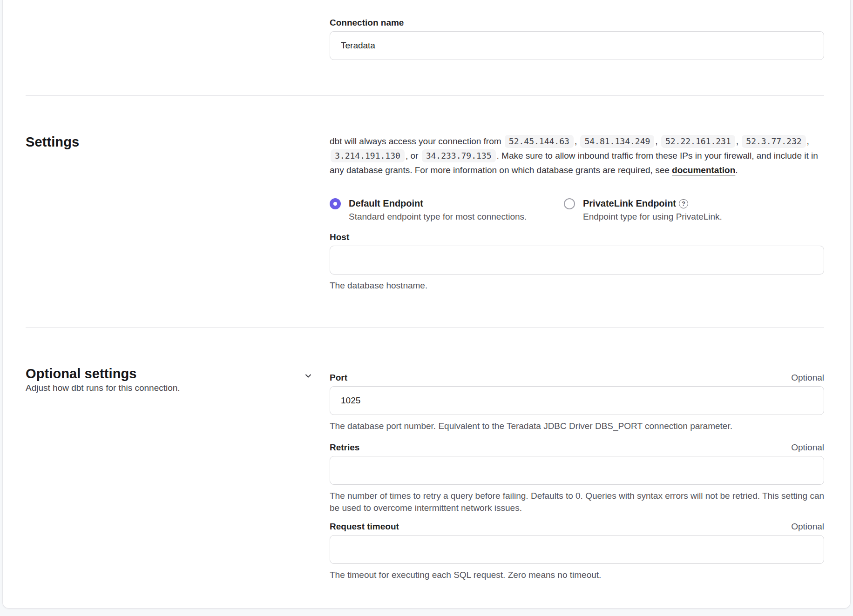 This screenshot has width=853, height=616. I want to click on endpoint-option-default: Default Endpoint Standard endpoint type …, so click(447, 210).